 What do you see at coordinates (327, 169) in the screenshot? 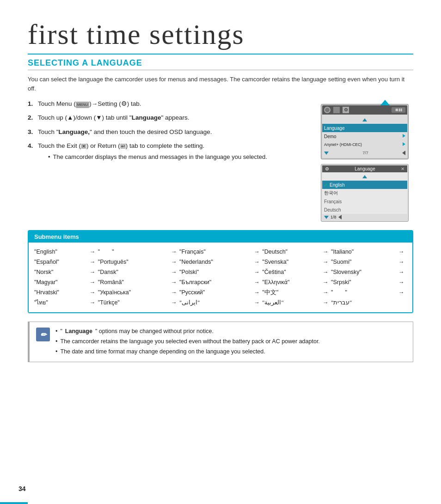
I see `lang-gear-icon: ⚙` at bounding box center [327, 169].